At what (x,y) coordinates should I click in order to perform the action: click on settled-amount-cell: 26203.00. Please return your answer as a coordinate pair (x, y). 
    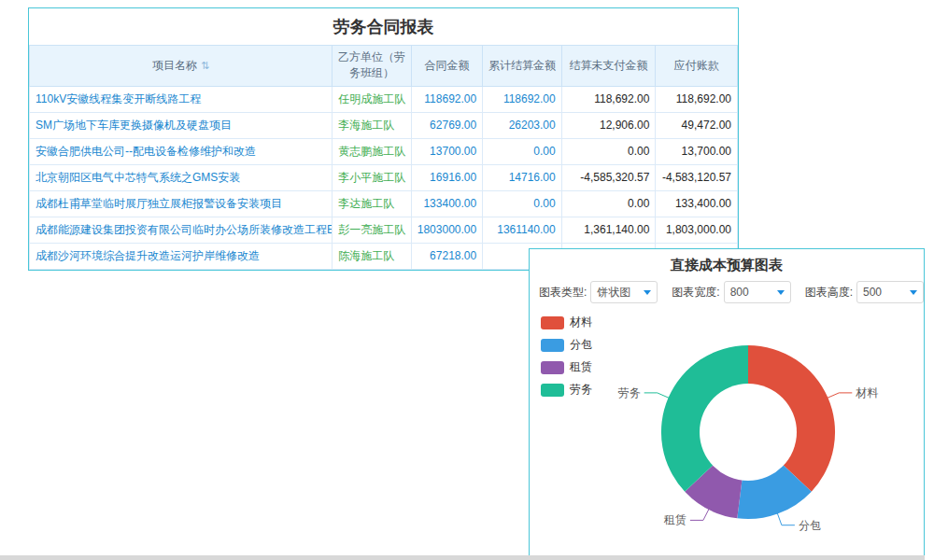
    Looking at the image, I should click on (523, 125).